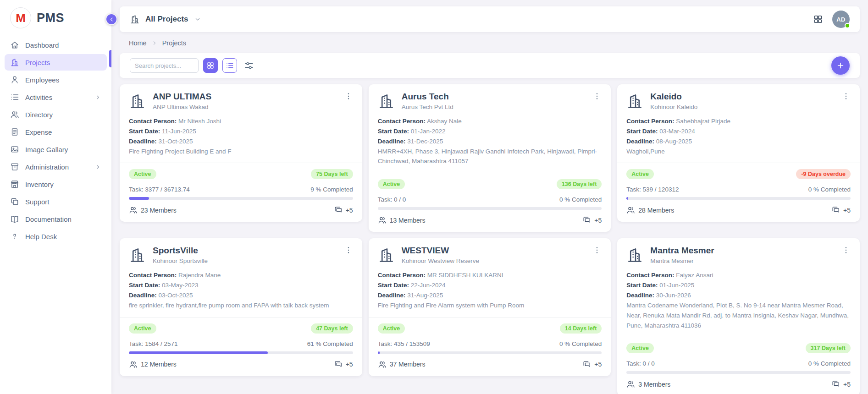 The width and height of the screenshot is (868, 394). What do you see at coordinates (15, 219) in the screenshot?
I see `book-icon` at bounding box center [15, 219].